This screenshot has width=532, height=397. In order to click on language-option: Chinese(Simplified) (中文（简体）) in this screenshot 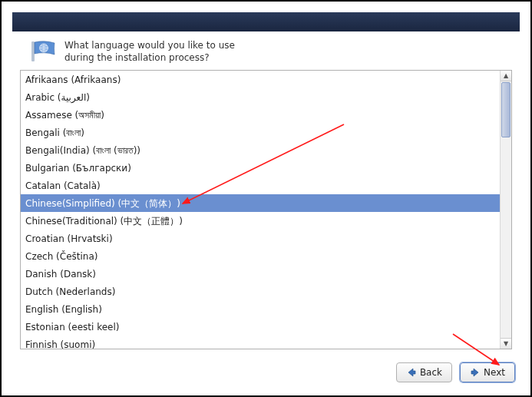, I will do `click(260, 203)`.